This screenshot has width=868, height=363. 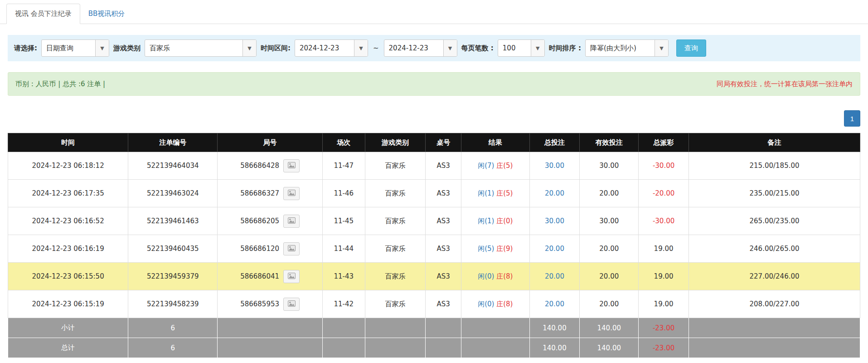 What do you see at coordinates (514, 48) in the screenshot?
I see `page-size-value: 100` at bounding box center [514, 48].